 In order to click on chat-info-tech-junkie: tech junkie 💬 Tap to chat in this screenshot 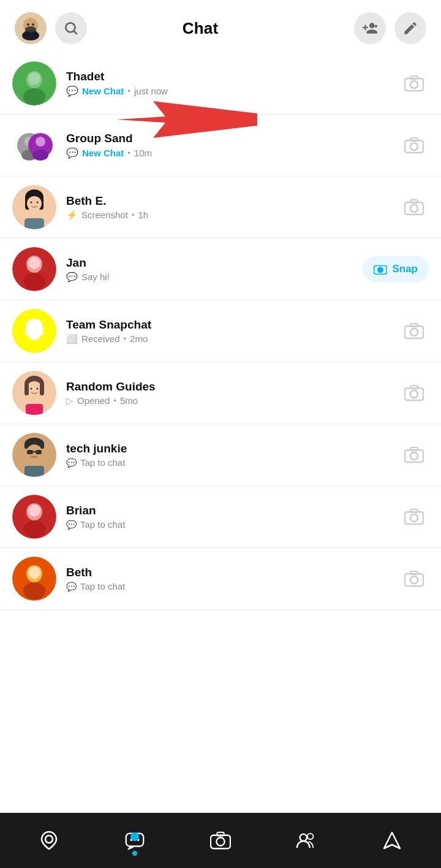, I will do `click(233, 455)`.